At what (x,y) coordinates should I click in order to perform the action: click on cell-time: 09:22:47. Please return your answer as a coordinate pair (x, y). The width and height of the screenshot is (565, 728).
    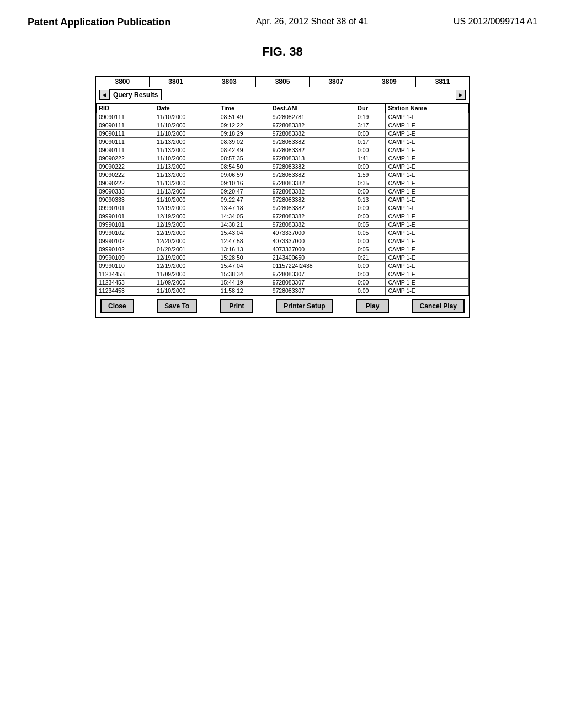
    Looking at the image, I should click on (244, 200).